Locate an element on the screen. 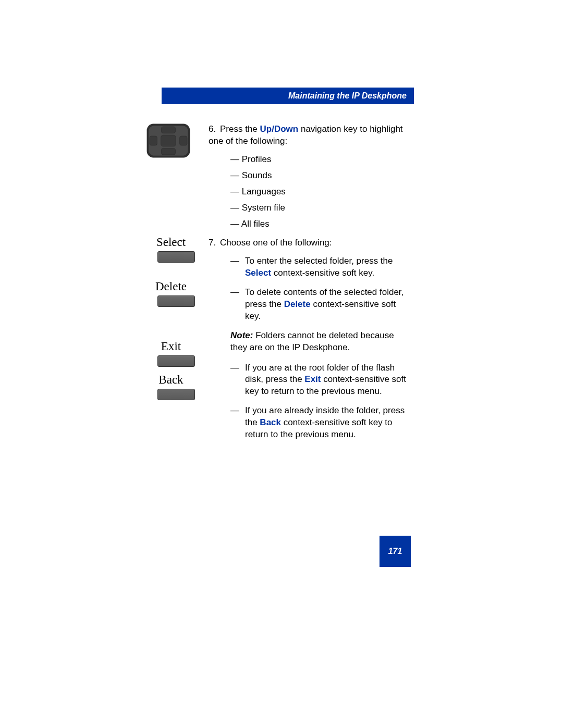  step7-option-select: — To enter the selected folder, press th… is located at coordinates (319, 267).